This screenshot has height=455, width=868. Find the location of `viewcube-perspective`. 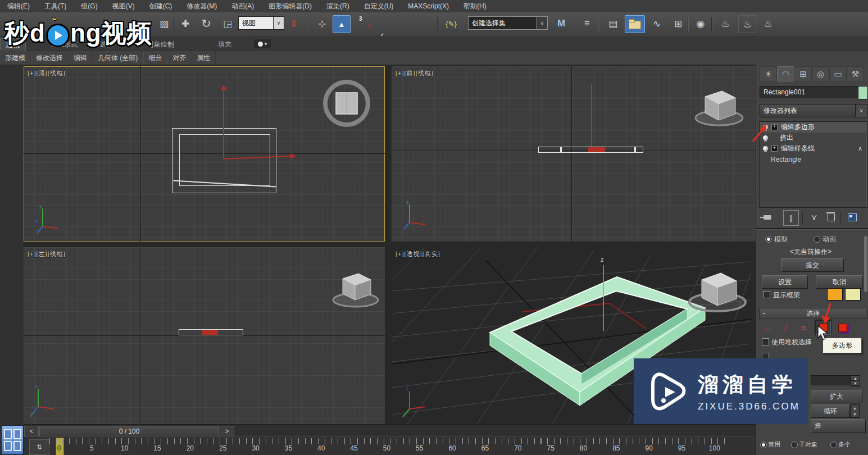

viewcube-perspective is located at coordinates (717, 292).